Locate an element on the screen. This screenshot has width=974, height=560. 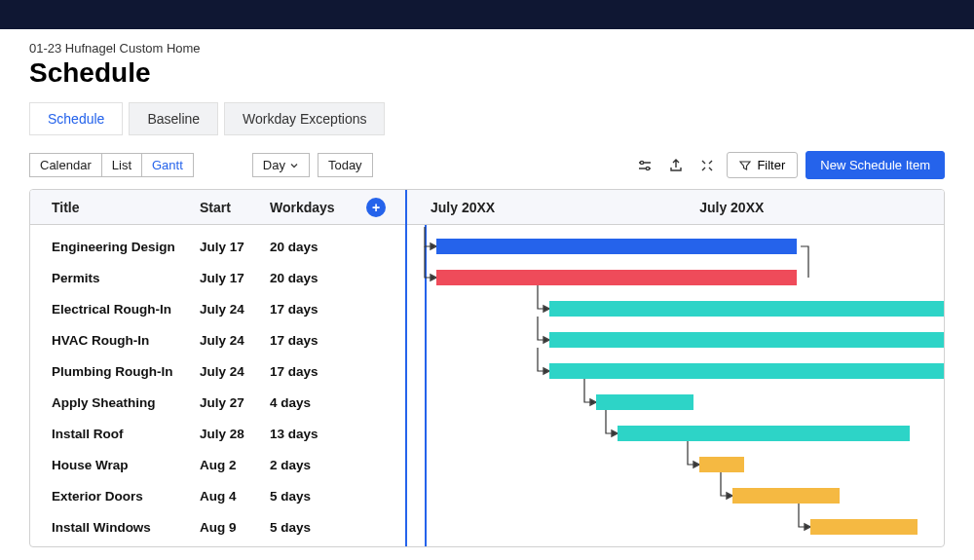
task-row: House WrapAug 22 days is located at coordinates (218, 465).